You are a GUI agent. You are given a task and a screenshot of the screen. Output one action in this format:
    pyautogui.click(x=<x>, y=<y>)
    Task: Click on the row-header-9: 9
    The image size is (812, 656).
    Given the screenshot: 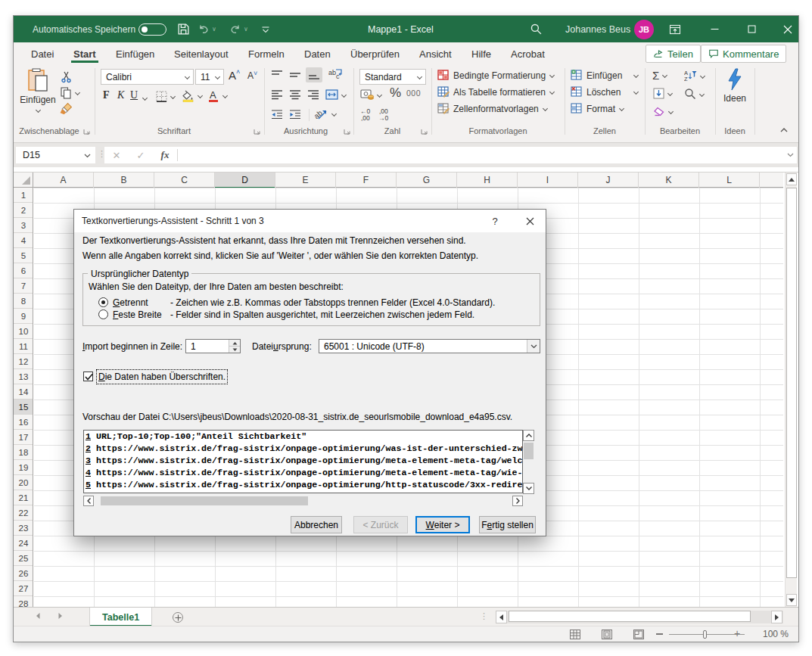 What is the action you would take?
    pyautogui.click(x=23, y=316)
    